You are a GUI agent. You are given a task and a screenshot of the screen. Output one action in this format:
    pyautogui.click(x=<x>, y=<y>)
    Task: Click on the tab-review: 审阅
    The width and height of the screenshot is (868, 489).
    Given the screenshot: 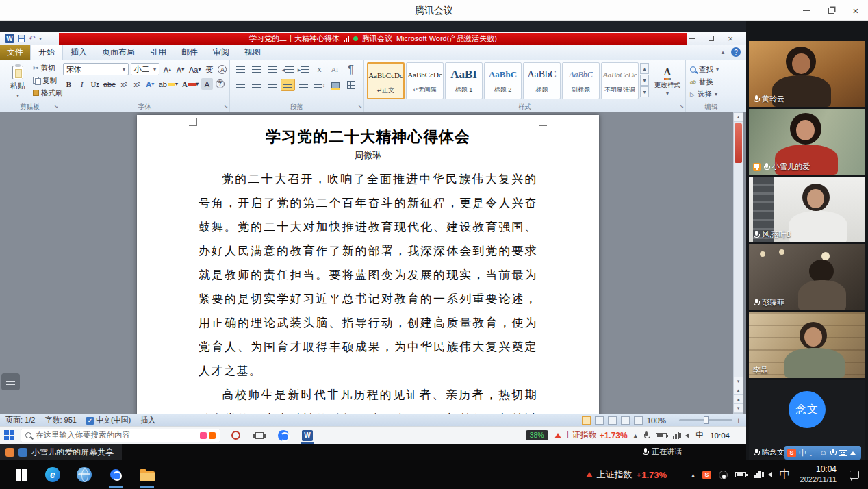 What is the action you would take?
    pyautogui.click(x=221, y=52)
    